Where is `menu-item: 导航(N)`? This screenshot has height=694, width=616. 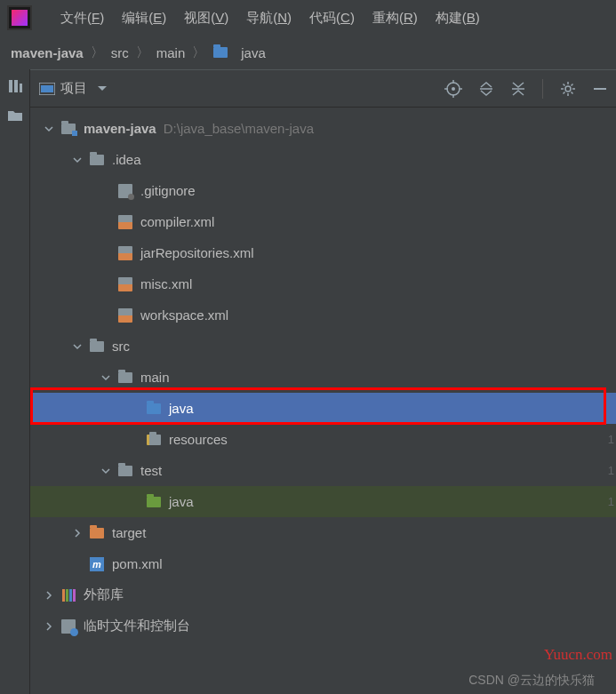
menu-item: 导航(N) is located at coordinates (268, 18).